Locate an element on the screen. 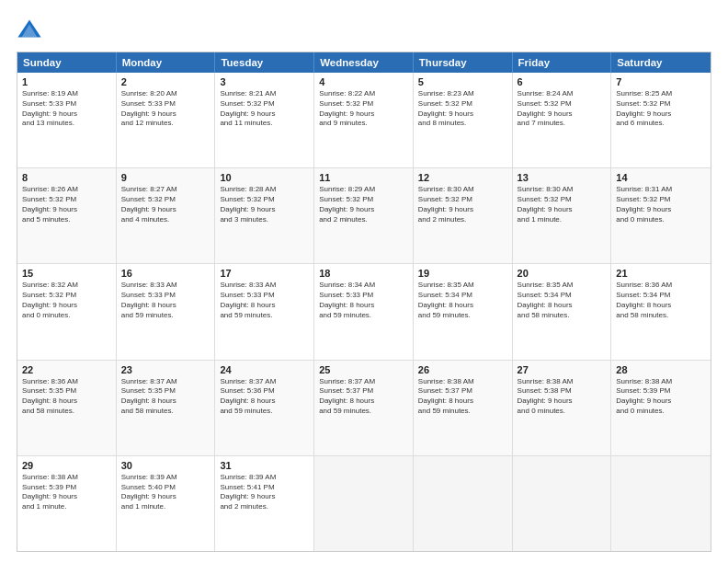 The width and height of the screenshot is (728, 563). header-cell-thursday: Thursday is located at coordinates (463, 63).